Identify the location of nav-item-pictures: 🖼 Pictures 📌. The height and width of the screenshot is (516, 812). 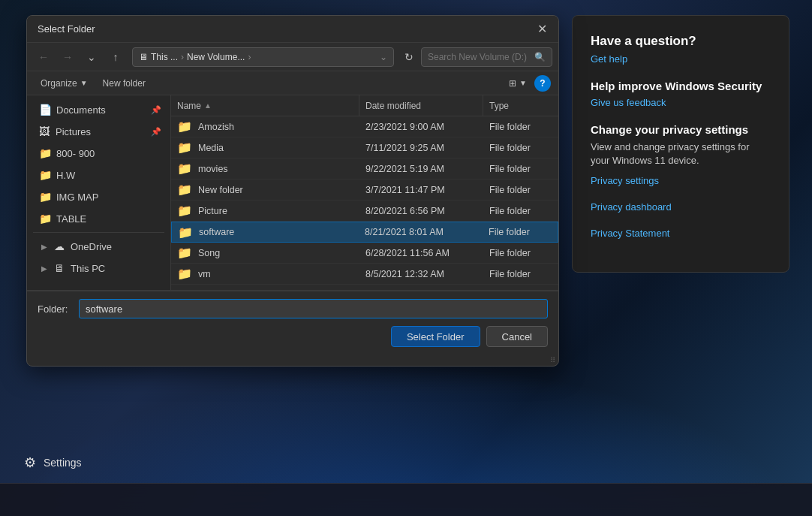
(99, 131).